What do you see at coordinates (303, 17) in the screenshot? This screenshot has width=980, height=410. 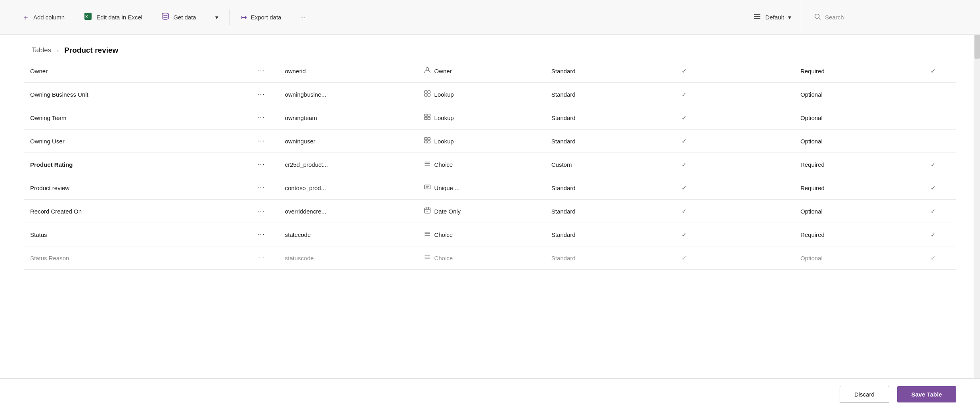 I see `more-icon: ···` at bounding box center [303, 17].